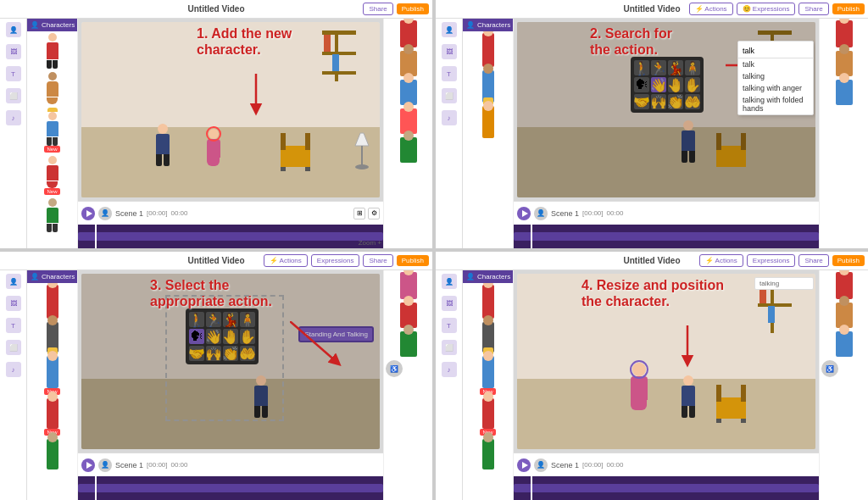  Describe the element at coordinates (688, 397) in the screenshot. I see `scene4-man` at that location.